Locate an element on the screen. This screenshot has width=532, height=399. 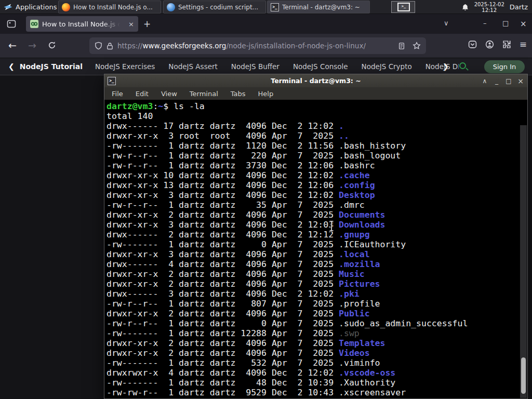
terminal-line: drwxr-xr-x 3 dartz dartz 4096 Dec 2 12:0… is located at coordinates (317, 224).